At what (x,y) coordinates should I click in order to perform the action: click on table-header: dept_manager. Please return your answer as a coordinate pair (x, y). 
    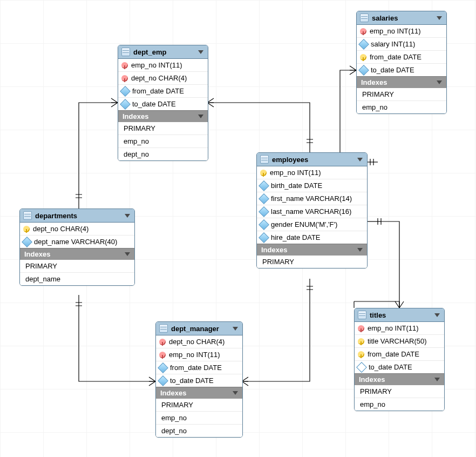
    Looking at the image, I should click on (199, 328).